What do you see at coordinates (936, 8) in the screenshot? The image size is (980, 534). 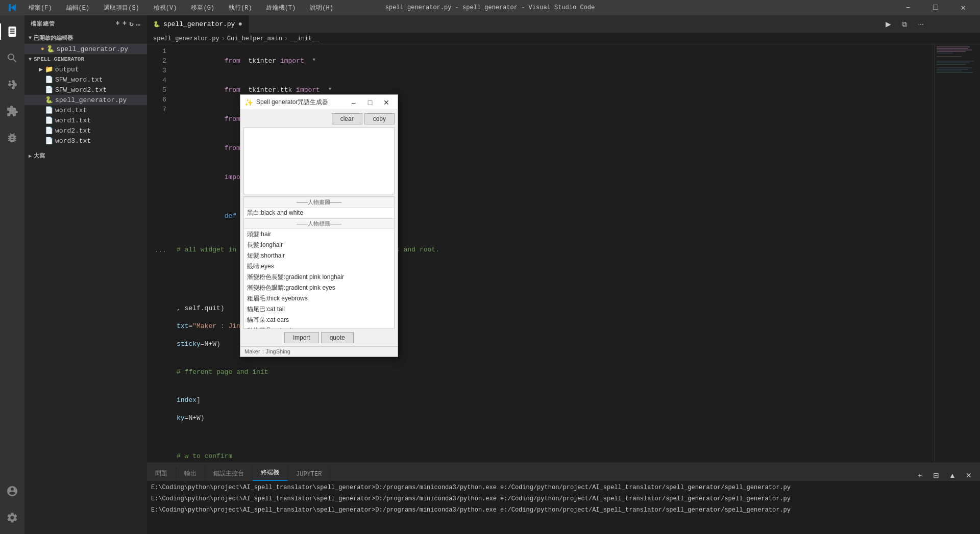 I see `maximize-button: □` at bounding box center [936, 8].